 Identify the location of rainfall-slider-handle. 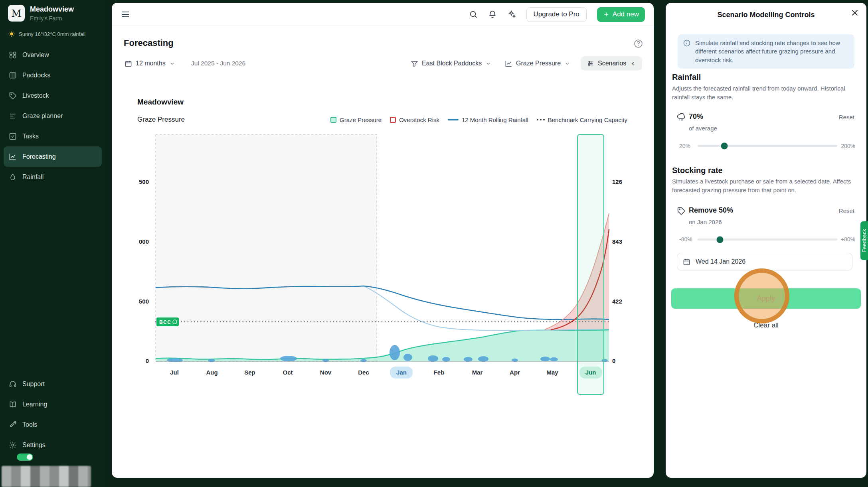
(724, 146).